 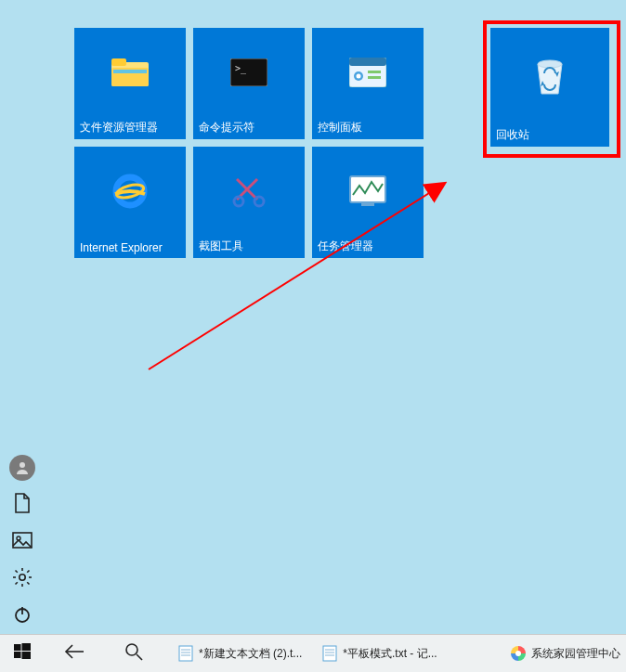 What do you see at coordinates (22, 579) in the screenshot?
I see `rail-settings` at bounding box center [22, 579].